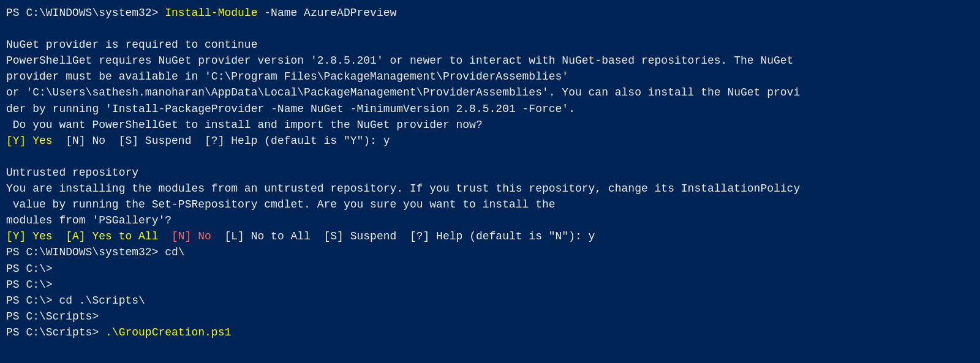  Describe the element at coordinates (490, 45) in the screenshot. I see `line-nuget-header: NuGet provider is required to continue` at that location.